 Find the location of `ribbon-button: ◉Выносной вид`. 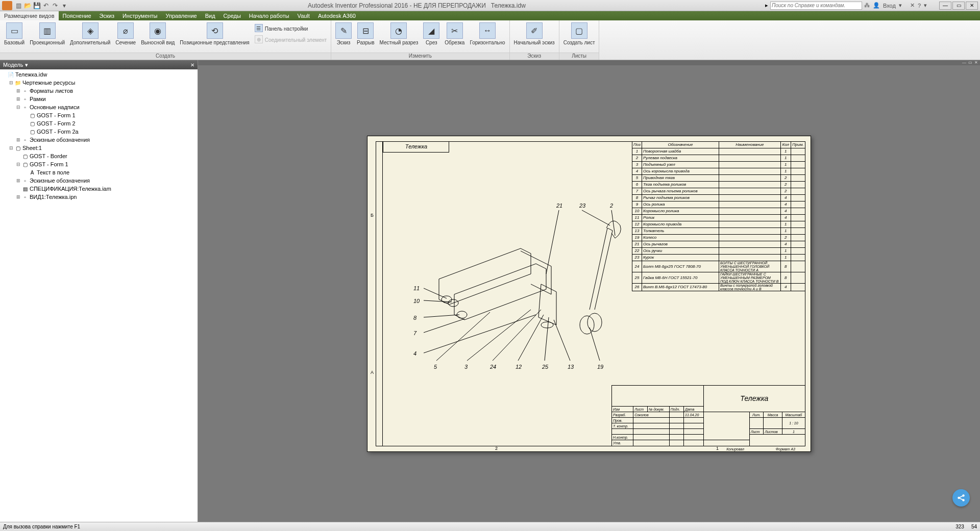

ribbon-button: ◉Выносной вид is located at coordinates (158, 34).